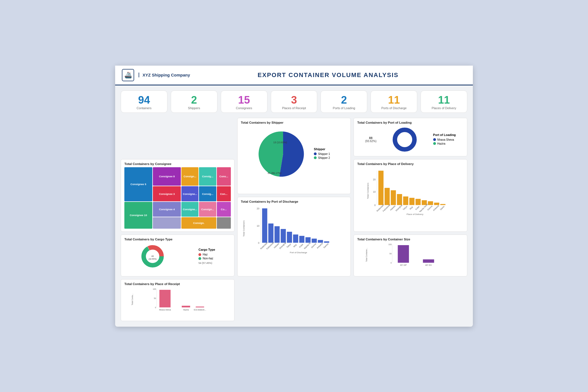  I want to click on pod-title: Total Containers by Place of Delivery, so click(410, 164).